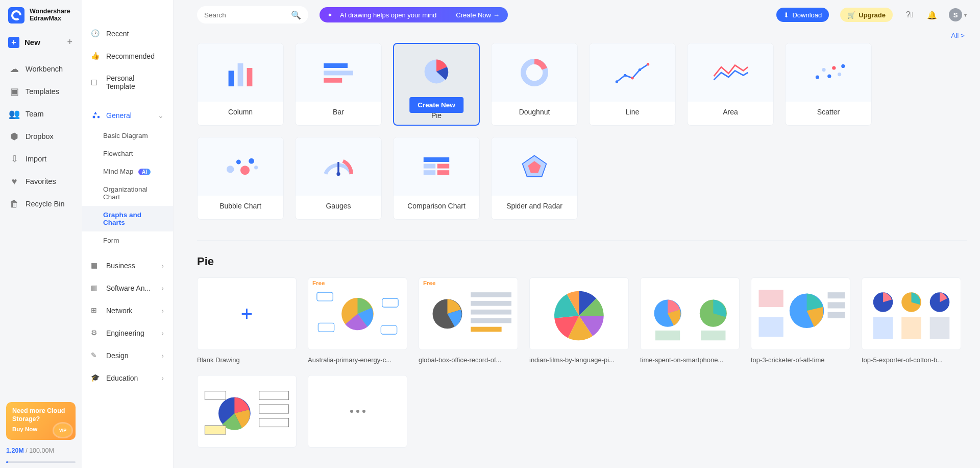  I want to click on type-line: Line, so click(632, 84).